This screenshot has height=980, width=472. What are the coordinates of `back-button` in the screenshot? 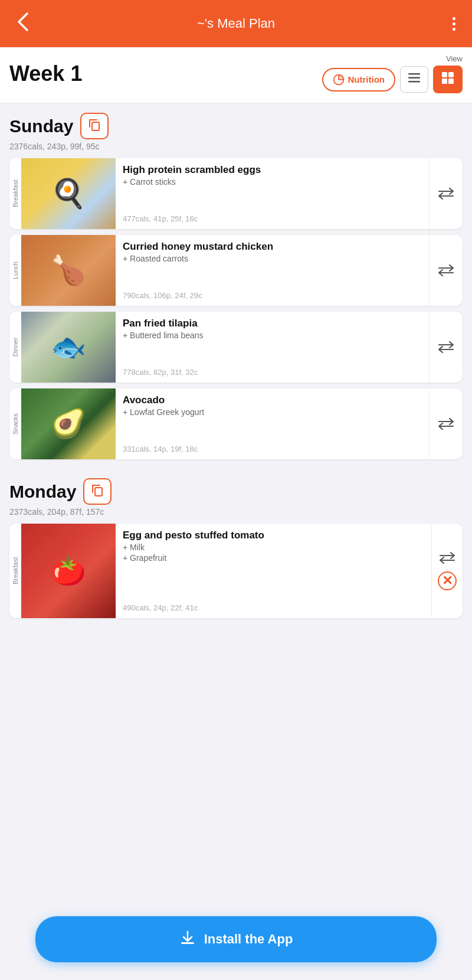 It's located at (23, 24).